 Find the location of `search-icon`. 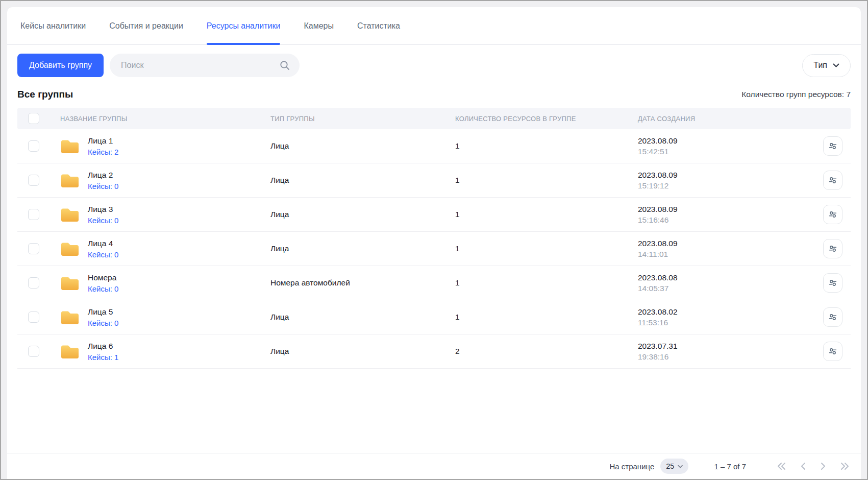

search-icon is located at coordinates (285, 65).